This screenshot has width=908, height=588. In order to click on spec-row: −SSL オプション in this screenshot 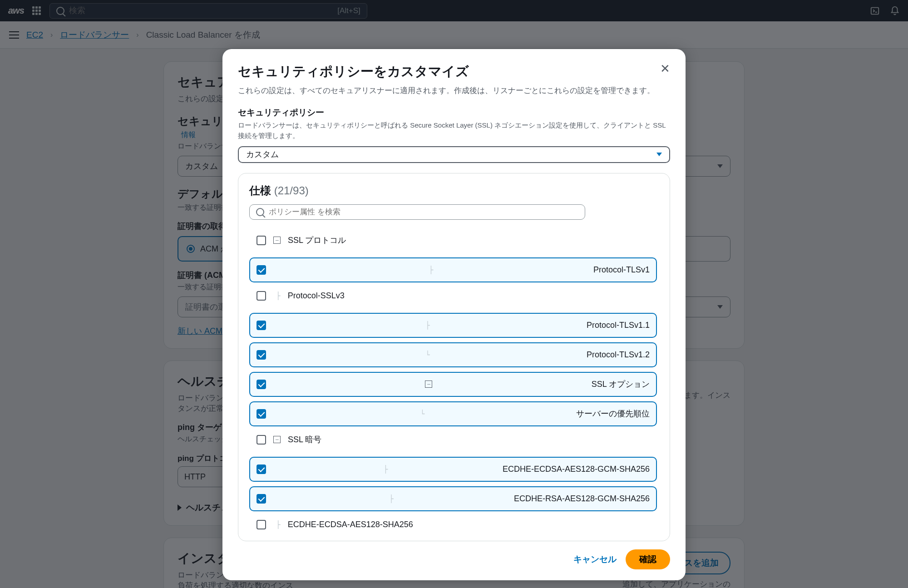, I will do `click(453, 384)`.